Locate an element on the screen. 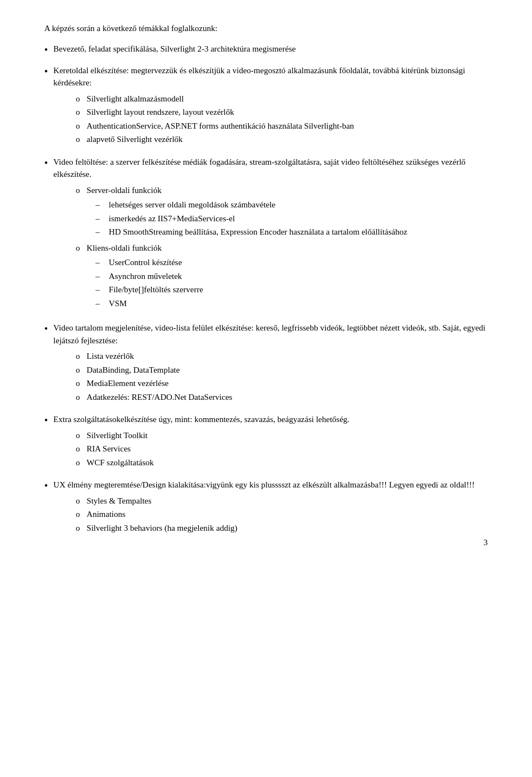  sub-list: o Silverlight Toolkit o RIA Services o W… is located at coordinates (270, 449).